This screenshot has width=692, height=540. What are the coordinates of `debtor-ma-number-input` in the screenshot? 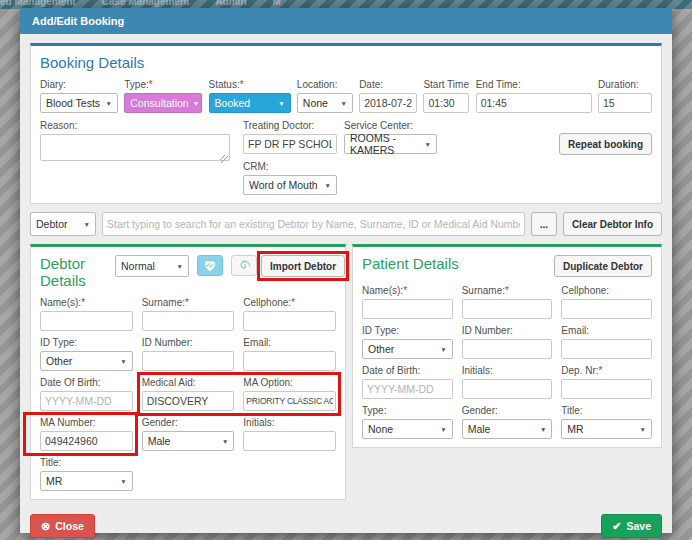 It's located at (86, 441).